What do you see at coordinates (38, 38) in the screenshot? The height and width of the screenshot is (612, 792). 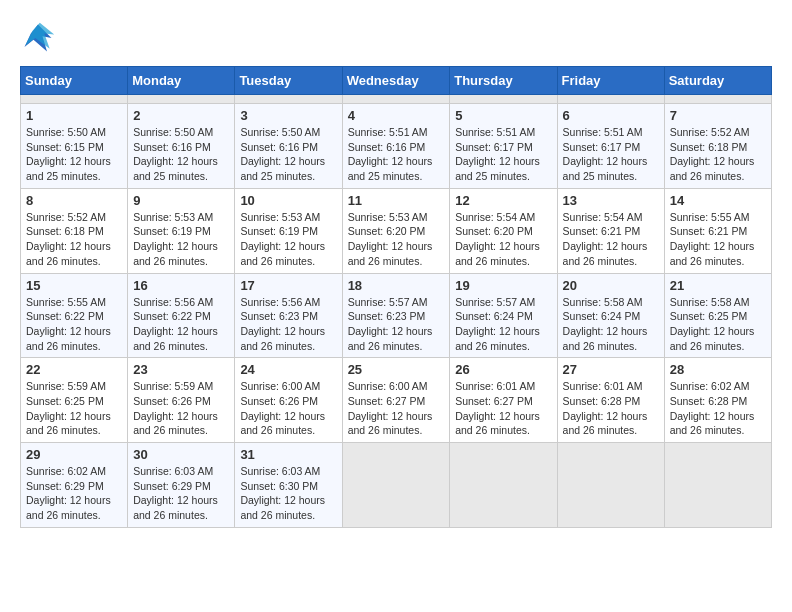 I see `logo-icon` at bounding box center [38, 38].